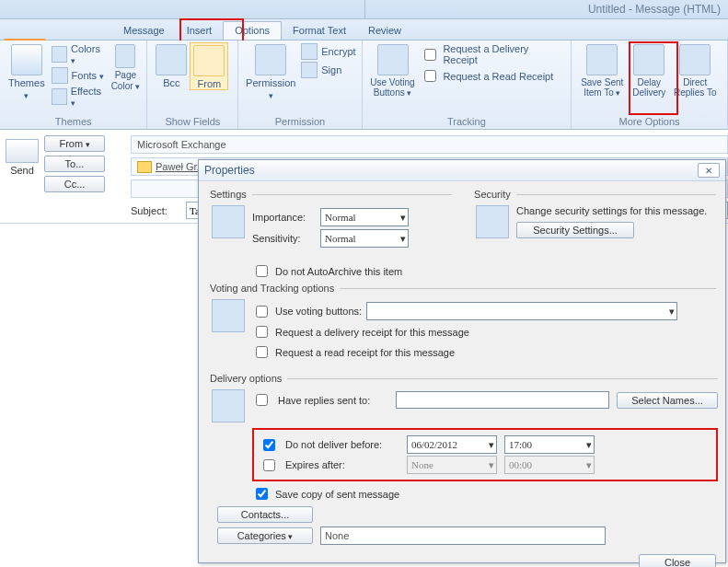 The height and width of the screenshot is (567, 728). Describe the element at coordinates (269, 466) in the screenshot. I see `expires-checkbox` at that location.